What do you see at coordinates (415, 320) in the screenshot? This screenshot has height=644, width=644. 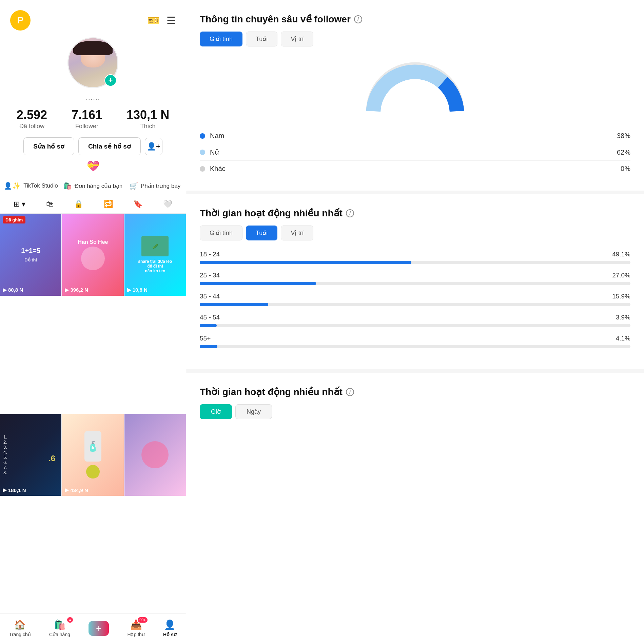 I see `bar-45-54: 45 - 54 3.9%` at bounding box center [415, 320].